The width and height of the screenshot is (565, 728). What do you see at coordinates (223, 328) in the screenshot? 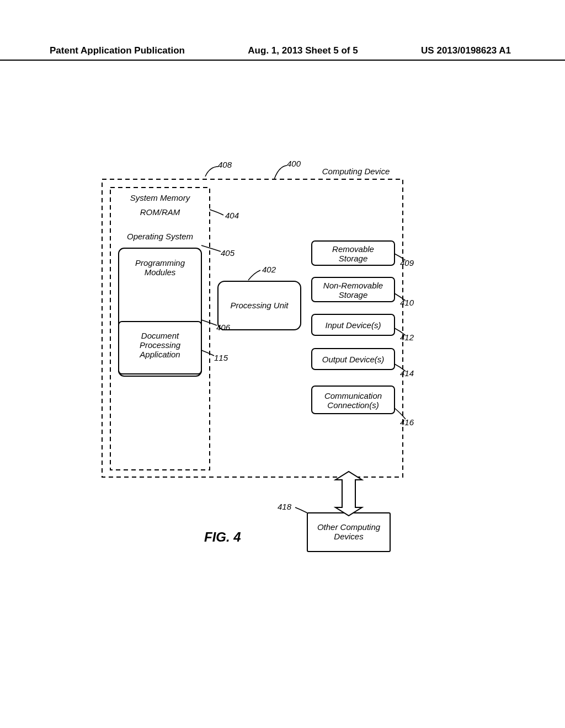
I see `ref-406: 406` at bounding box center [223, 328].